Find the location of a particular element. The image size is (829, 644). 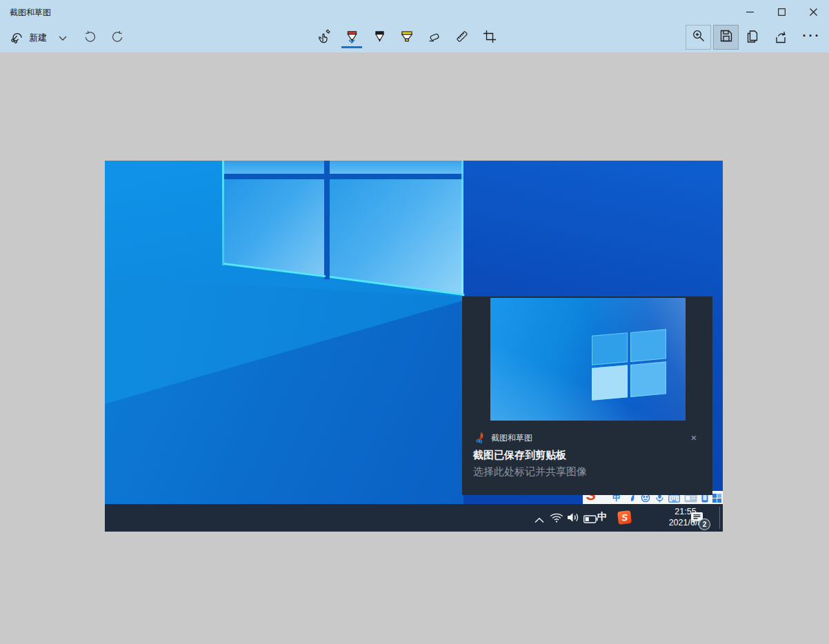

thumbnail-windows-logo is located at coordinates (630, 365).